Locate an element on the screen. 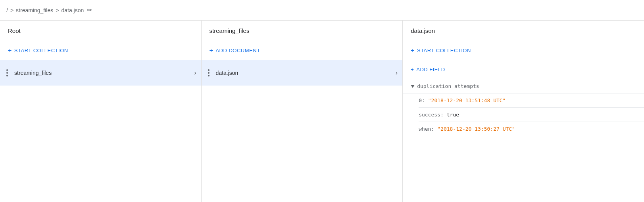 This screenshot has height=202, width=644. edit-icon: ✏ is located at coordinates (90, 10).